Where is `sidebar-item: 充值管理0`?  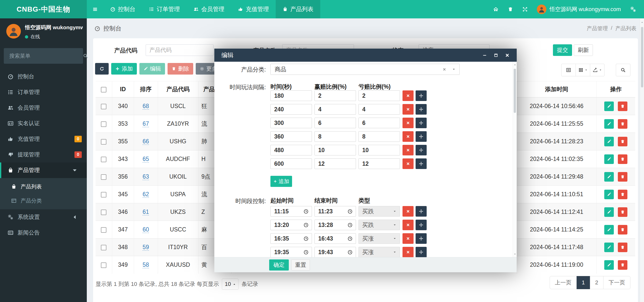 sidebar-item: 充值管理0 is located at coordinates (43, 139).